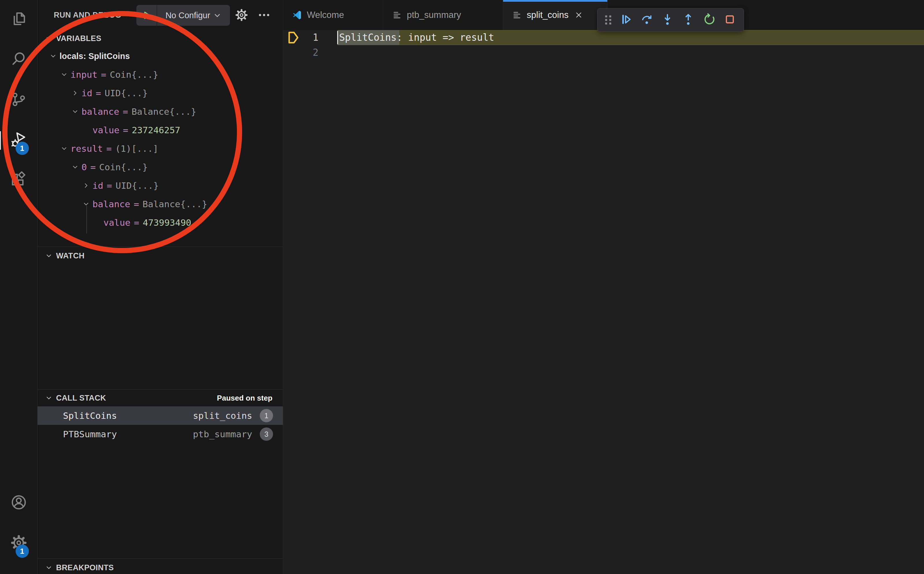 Image resolution: width=924 pixels, height=574 pixels. Describe the element at coordinates (730, 20) in the screenshot. I see `stop-button` at that location.